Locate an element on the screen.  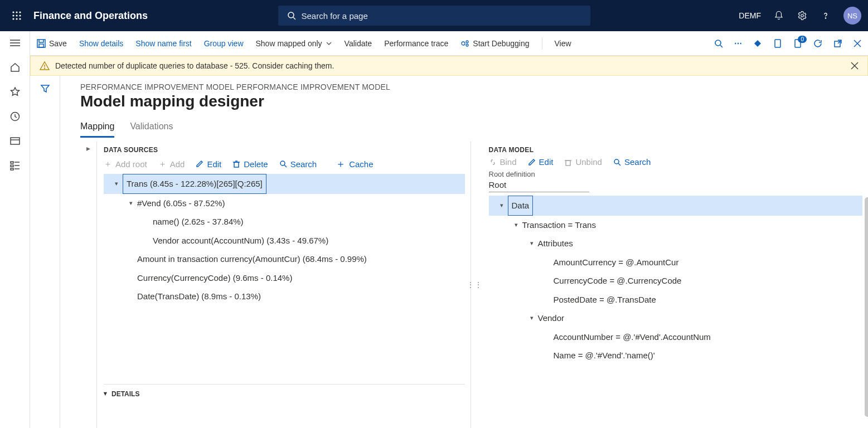
search-icon is located at coordinates (719, 43).